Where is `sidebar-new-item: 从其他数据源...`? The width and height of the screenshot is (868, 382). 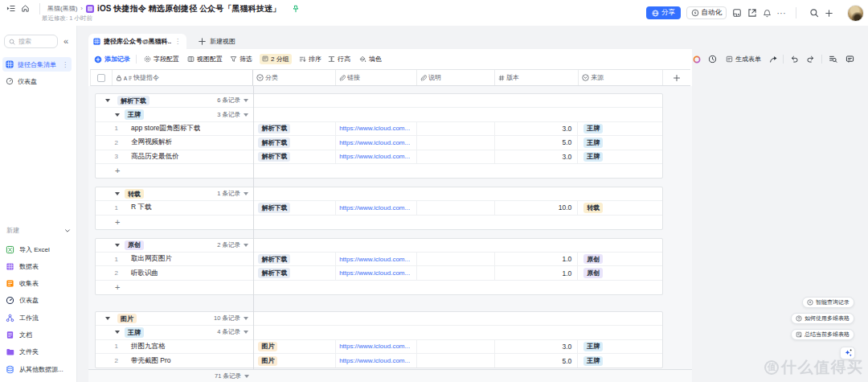
sidebar-new-item: 从其他数据源... is located at coordinates (39, 369).